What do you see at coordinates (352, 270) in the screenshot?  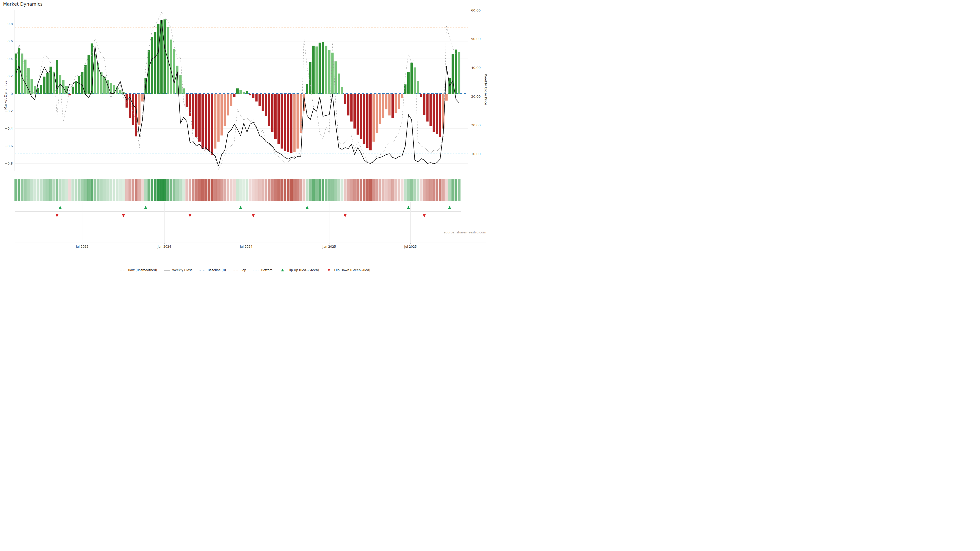 I see `legend-label: Flip Down (Green→Red)` at bounding box center [352, 270].